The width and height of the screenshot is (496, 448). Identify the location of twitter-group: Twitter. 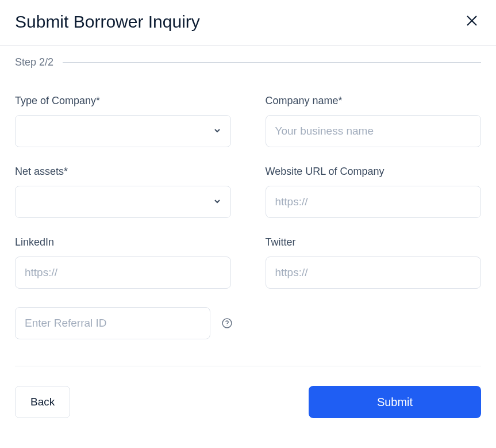
(374, 262).